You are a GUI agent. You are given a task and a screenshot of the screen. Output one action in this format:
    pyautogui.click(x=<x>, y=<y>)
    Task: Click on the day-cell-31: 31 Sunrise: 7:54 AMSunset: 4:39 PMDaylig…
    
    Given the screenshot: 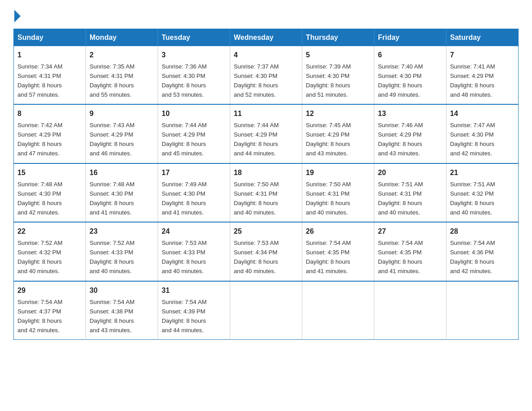 What is the action you would take?
    pyautogui.click(x=194, y=311)
    